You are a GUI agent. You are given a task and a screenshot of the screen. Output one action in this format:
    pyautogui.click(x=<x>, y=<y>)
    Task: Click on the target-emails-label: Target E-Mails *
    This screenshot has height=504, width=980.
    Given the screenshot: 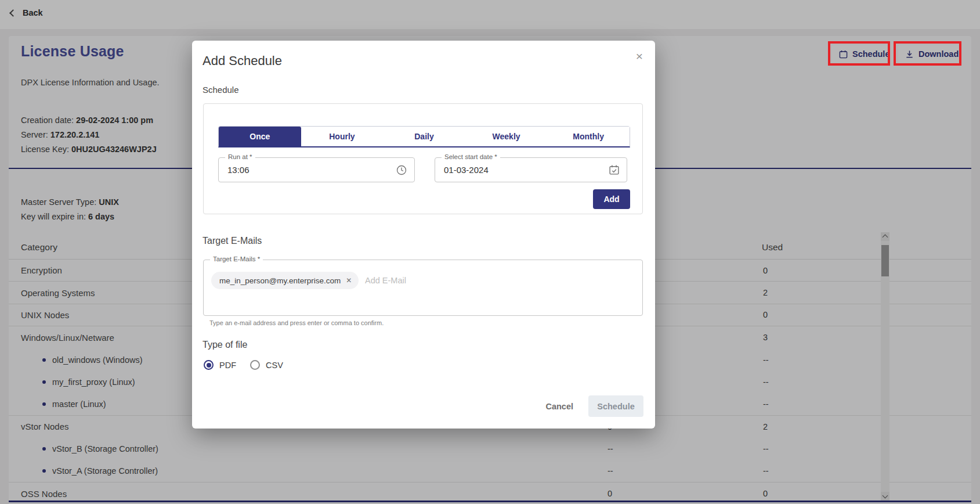 What is the action you would take?
    pyautogui.click(x=237, y=259)
    